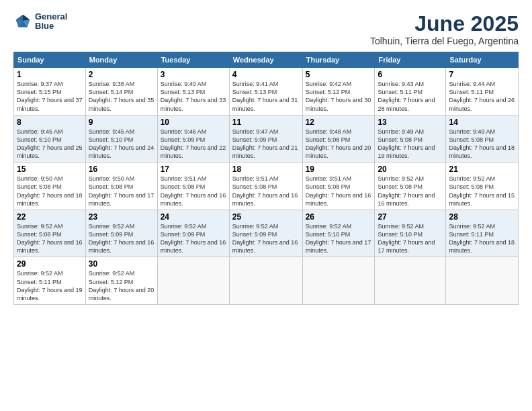 The height and width of the screenshot is (411, 532). Describe the element at coordinates (339, 122) in the screenshot. I see `day-number: 12` at that location.